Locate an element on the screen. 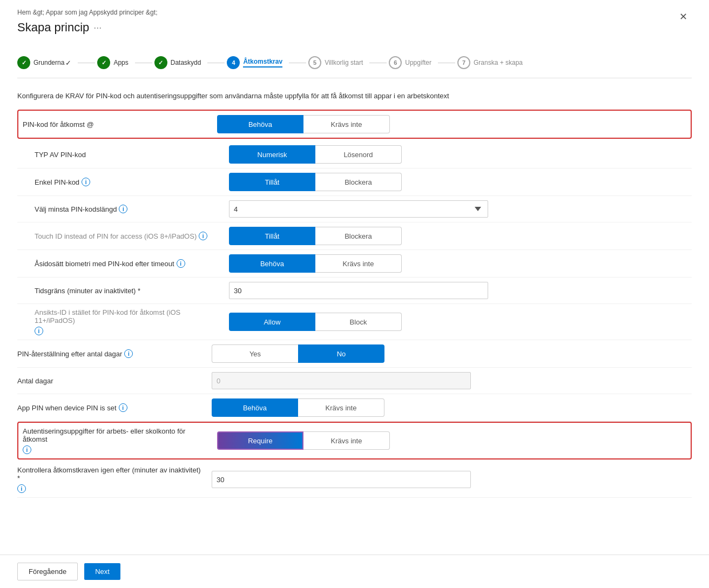 This screenshot has height=588, width=709. step-dataskydd: ✓ Dataskydd is located at coordinates (178, 63).